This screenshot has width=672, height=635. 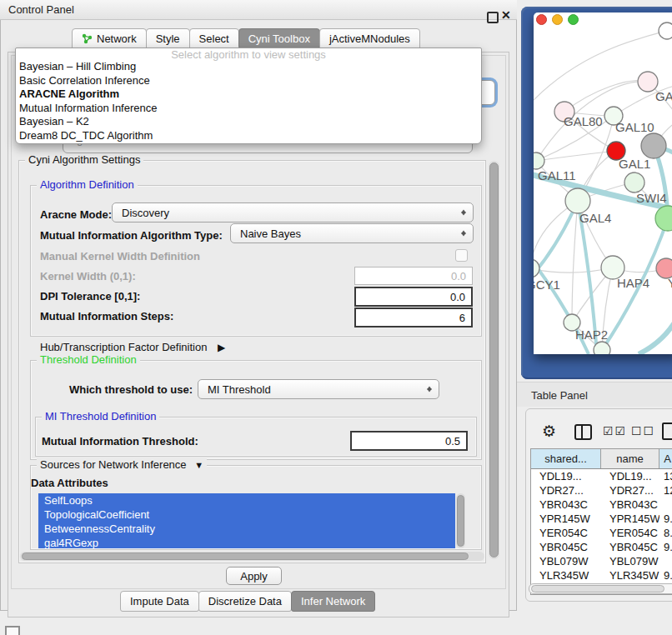 What do you see at coordinates (247, 521) in the screenshot?
I see `data-attributes-list: SelfLoopsTopologicalCoefficientBetweenne…` at bounding box center [247, 521].